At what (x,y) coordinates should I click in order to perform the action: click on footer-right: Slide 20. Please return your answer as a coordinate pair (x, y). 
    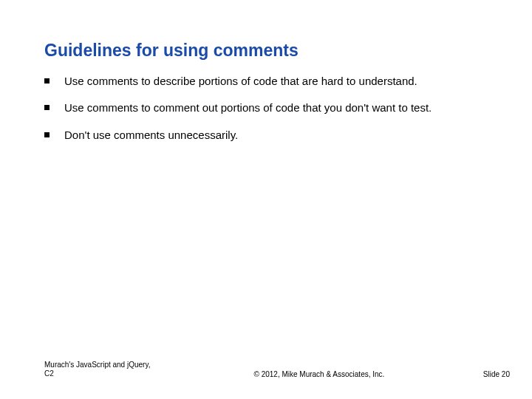
    Looking at the image, I should click on (497, 374).